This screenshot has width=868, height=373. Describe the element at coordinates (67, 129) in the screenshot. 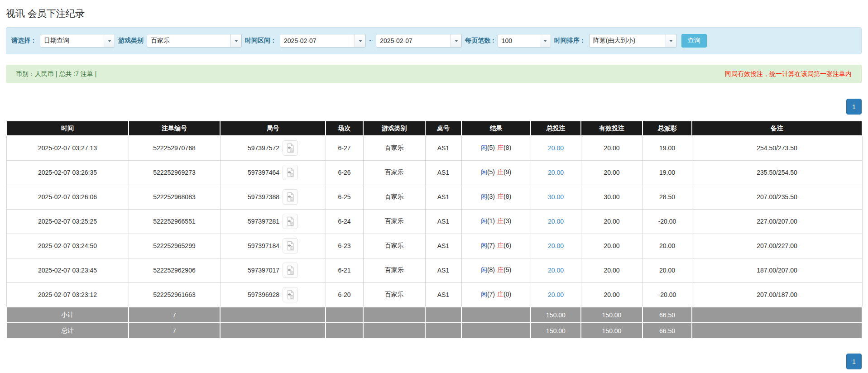

I see `column-header: 时间` at that location.